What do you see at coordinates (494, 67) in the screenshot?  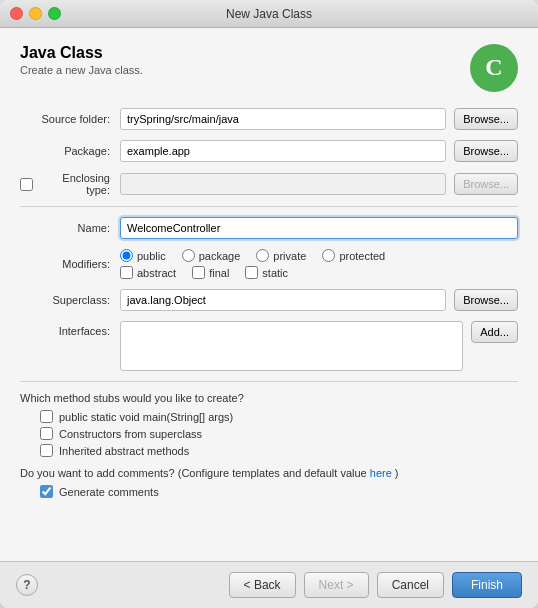 I see `svg-text: C` at bounding box center [494, 67].